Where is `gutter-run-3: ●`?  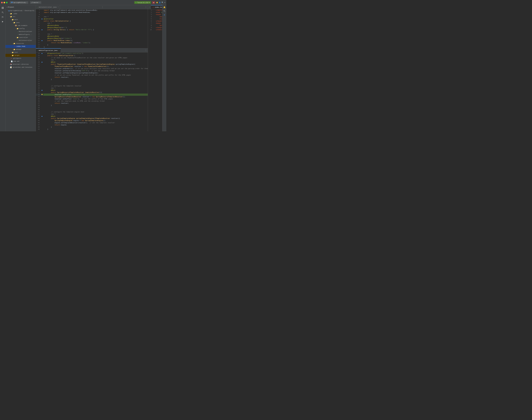 gutter-run-3: ● is located at coordinates (42, 41).